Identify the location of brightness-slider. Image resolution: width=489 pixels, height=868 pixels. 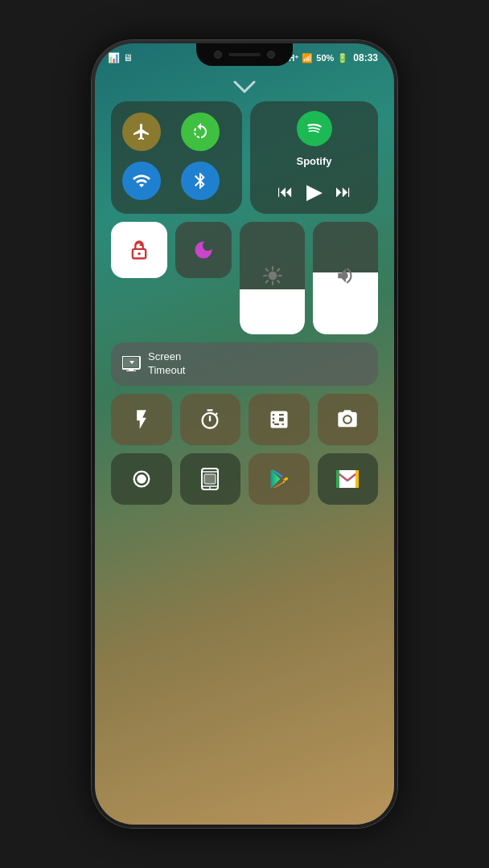
(272, 278).